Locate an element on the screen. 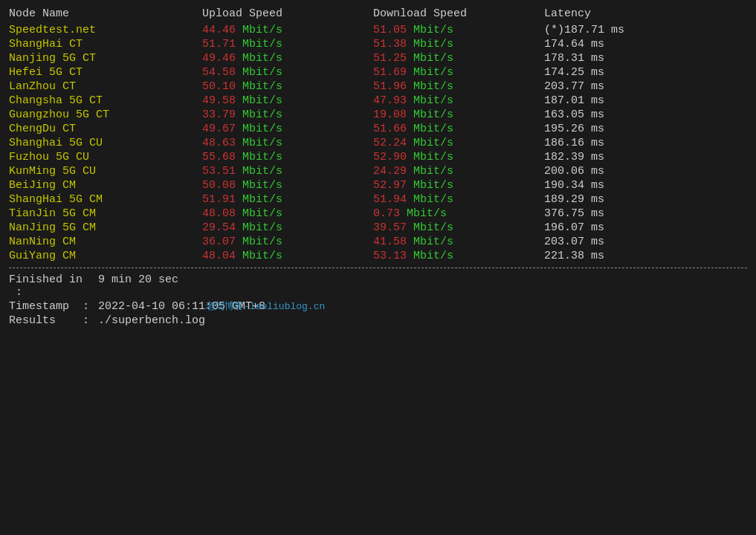 This screenshot has width=756, height=535. latency-value: 186.16 ms is located at coordinates (618, 143).